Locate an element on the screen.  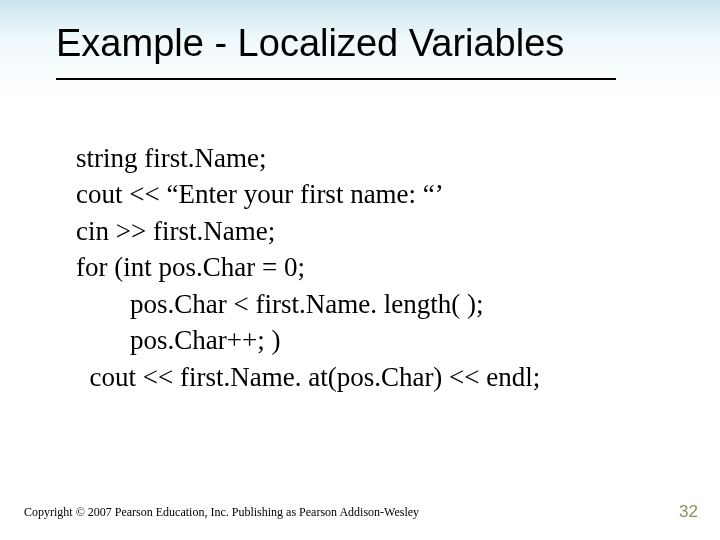
slide-title: Example - Localized Variables is located at coordinates (310, 44).